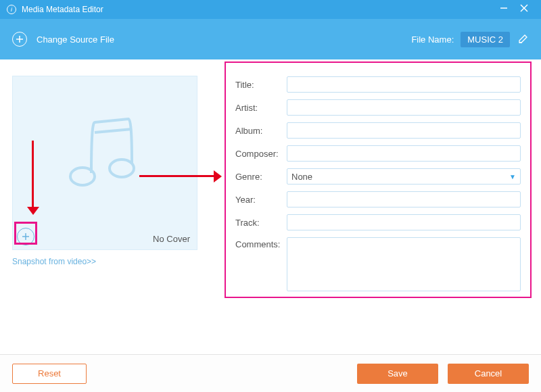  Describe the element at coordinates (181, 177) in the screenshot. I see `annotation-arrow-right` at that location.